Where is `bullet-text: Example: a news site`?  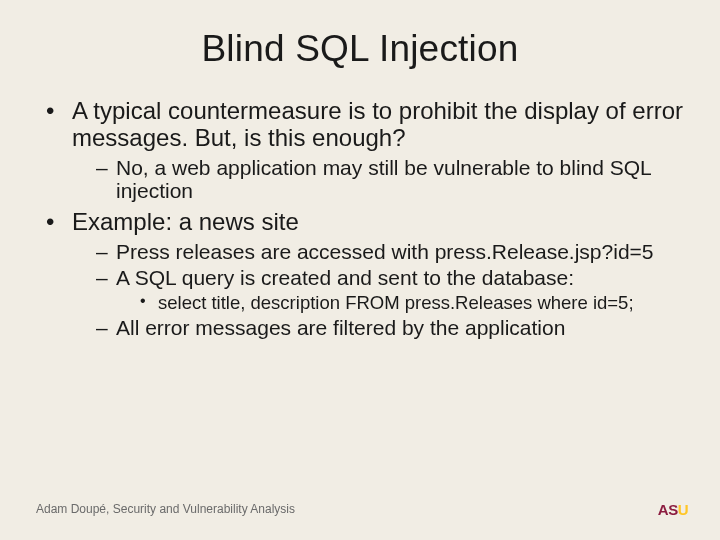 bullet-text: Example: a news site is located at coordinates (186, 222).